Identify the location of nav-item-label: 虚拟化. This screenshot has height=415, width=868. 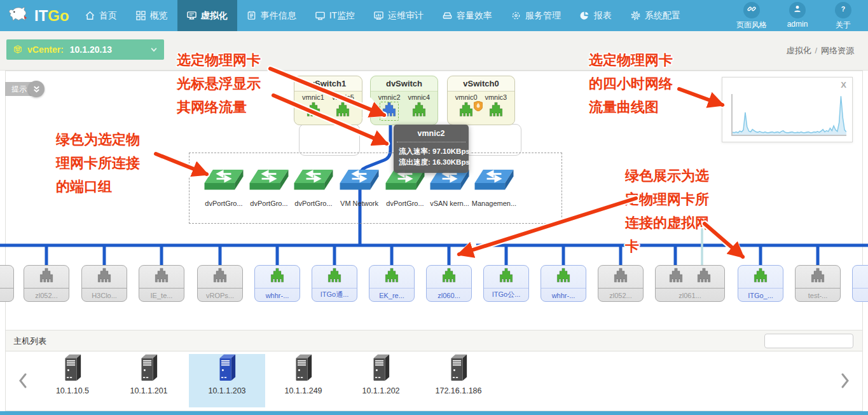
(214, 16).